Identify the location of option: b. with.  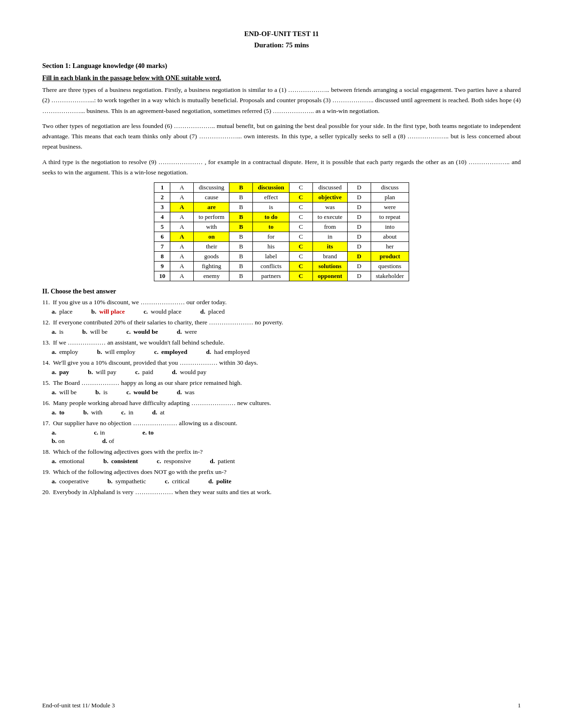
(93, 413).